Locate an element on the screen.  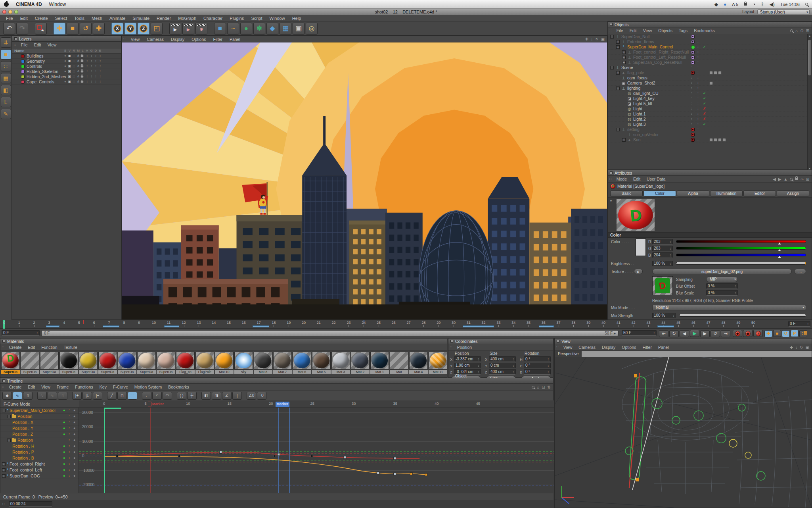
fcurve-ruler: 051015202530354045MarkerMarker is located at coordinates (316, 404).